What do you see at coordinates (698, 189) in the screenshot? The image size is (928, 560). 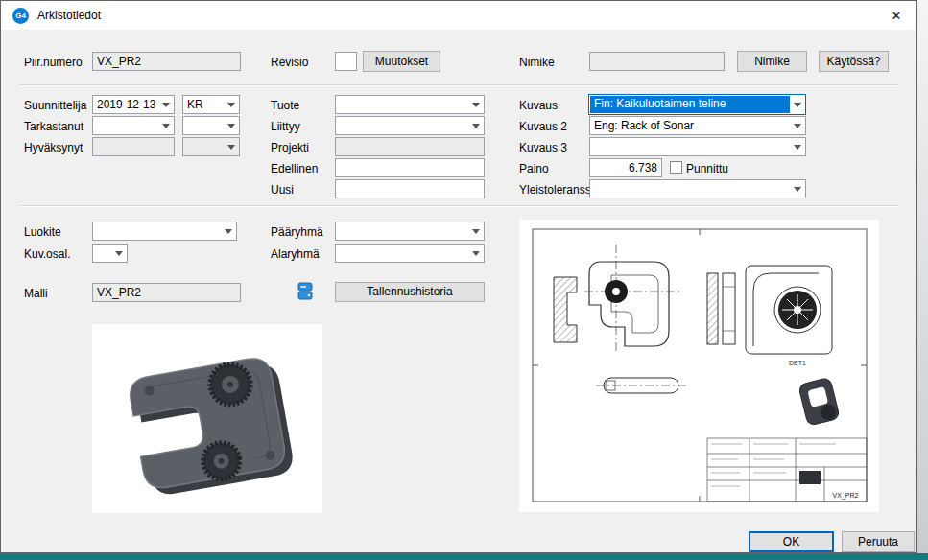 I see `yleistoleranssi-combobox` at bounding box center [698, 189].